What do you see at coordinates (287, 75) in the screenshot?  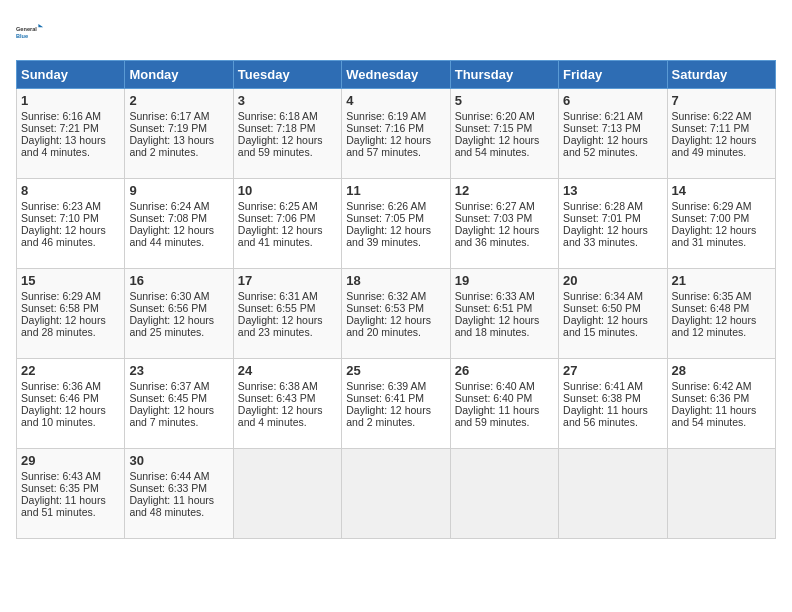 I see `weekday-header: Tuesday` at bounding box center [287, 75].